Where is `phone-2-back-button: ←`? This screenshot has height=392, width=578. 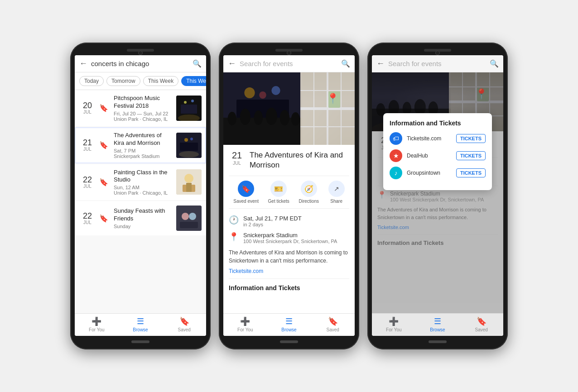 phone-2-back-button: ← is located at coordinates (232, 63).